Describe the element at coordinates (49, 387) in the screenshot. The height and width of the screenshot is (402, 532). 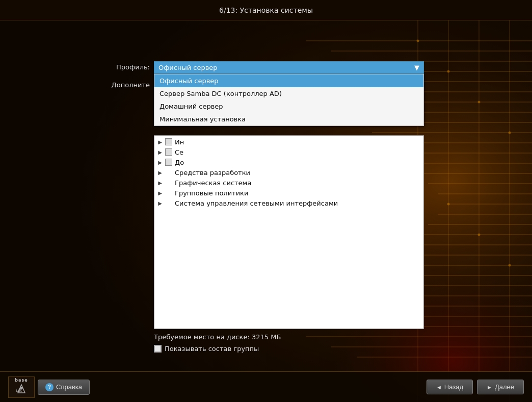
I see `logo-area: base alt ? Справка` at that location.